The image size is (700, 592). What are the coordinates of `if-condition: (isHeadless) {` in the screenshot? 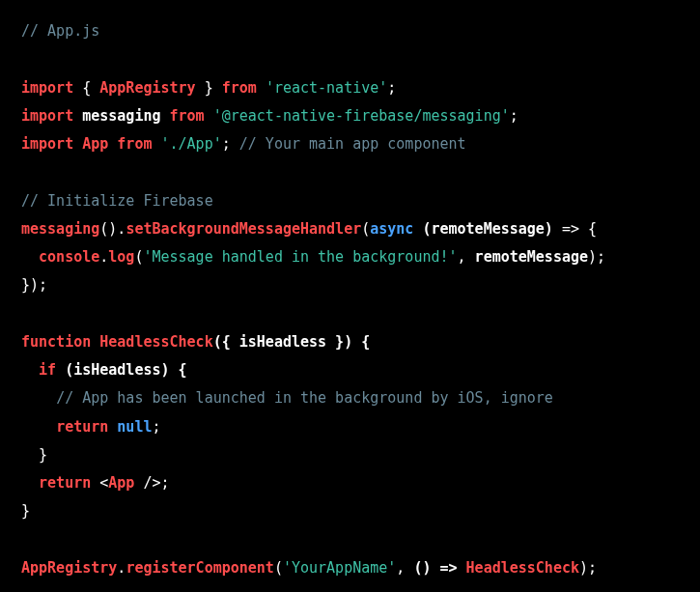 It's located at (122, 370).